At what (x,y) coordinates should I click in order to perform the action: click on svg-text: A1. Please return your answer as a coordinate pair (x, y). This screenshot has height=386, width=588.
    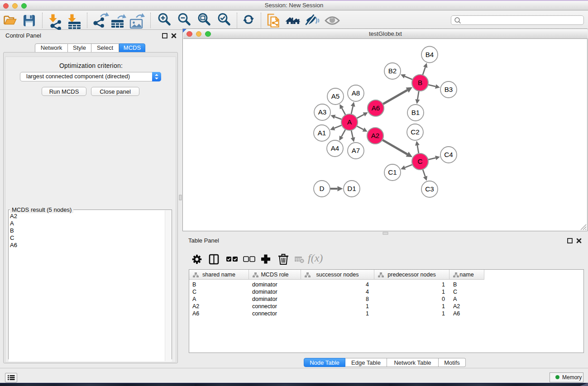
    Looking at the image, I should click on (322, 133).